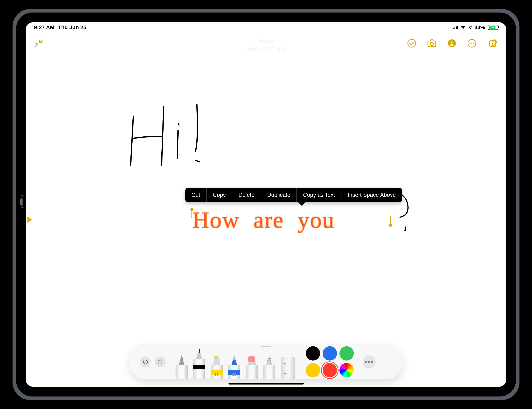 The width and height of the screenshot is (532, 409). I want to click on ctx-delete: Delete, so click(247, 195).